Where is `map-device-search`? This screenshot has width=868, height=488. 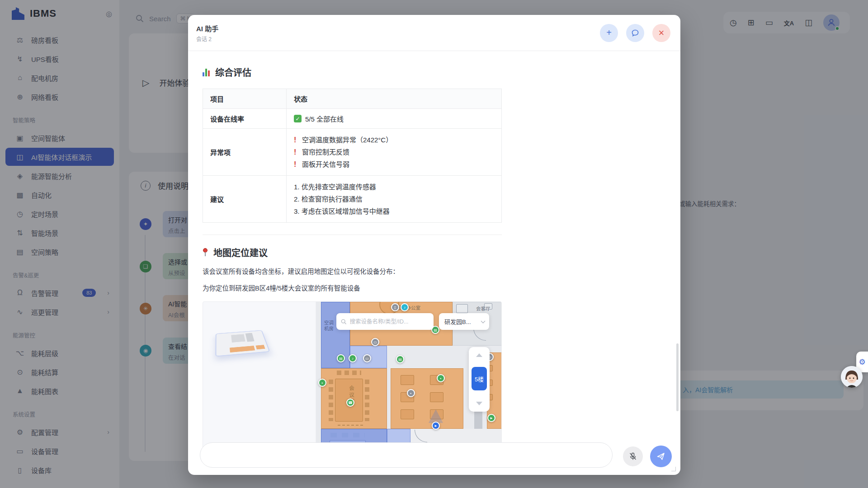
map-device-search is located at coordinates (385, 322).